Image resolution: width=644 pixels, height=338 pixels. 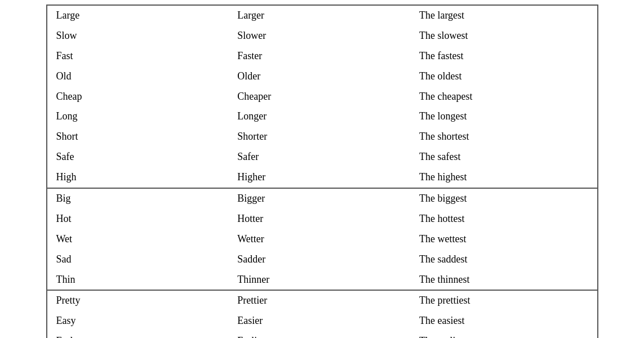 I want to click on superlative-form: The hottest, so click(x=504, y=219).